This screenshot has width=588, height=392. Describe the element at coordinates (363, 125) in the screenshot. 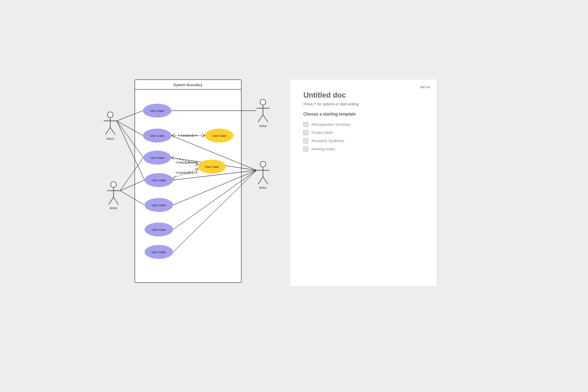

I see `template-retrospective-summary: Retrospective Summary` at that location.